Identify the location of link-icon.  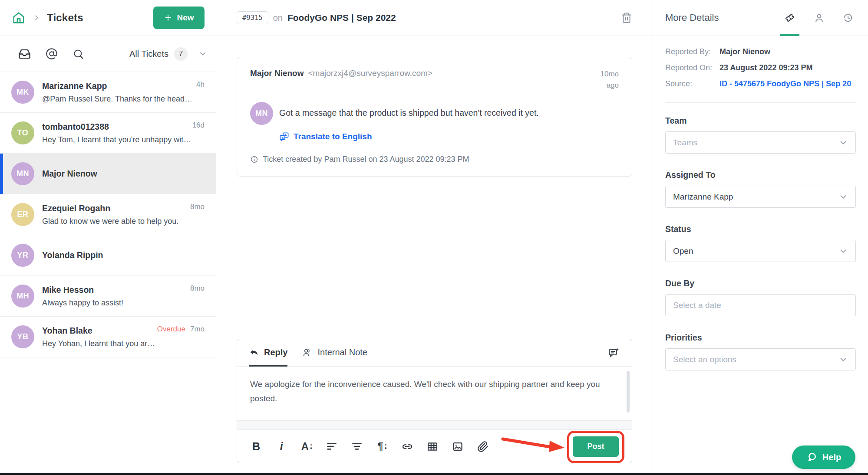
(407, 447).